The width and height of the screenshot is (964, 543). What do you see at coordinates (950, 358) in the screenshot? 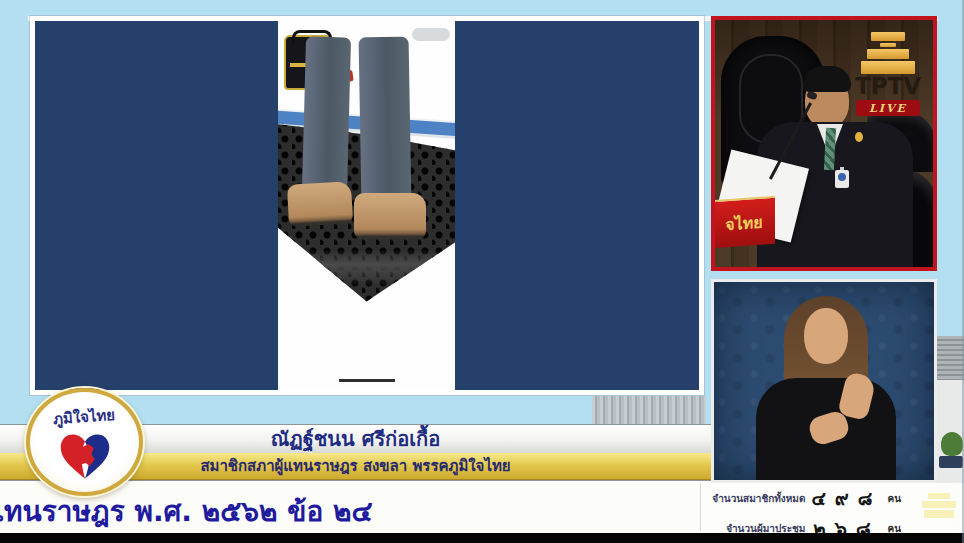
I see `building-roof` at bounding box center [950, 358].